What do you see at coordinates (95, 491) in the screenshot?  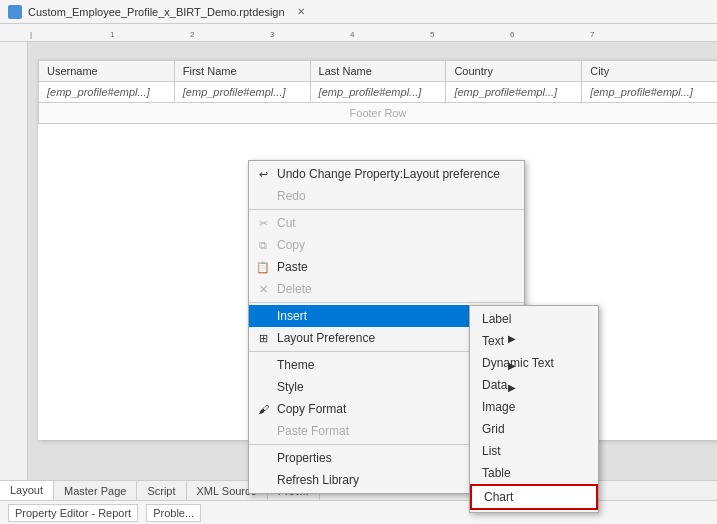 I see `tab-master-page-label: Master Page` at bounding box center [95, 491].